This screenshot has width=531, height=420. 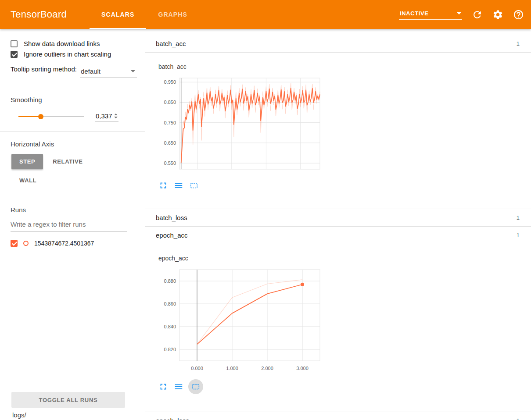 What do you see at coordinates (26, 243) in the screenshot?
I see `run-color-circle` at bounding box center [26, 243].